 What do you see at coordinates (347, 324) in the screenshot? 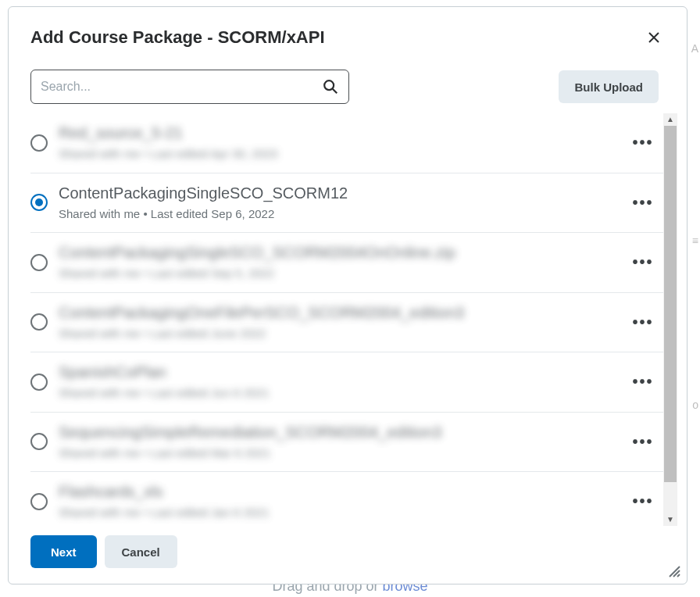
I see `list-item: ContentPackagingOneFilePerSCO_SCORM2004_…` at bounding box center [347, 324].